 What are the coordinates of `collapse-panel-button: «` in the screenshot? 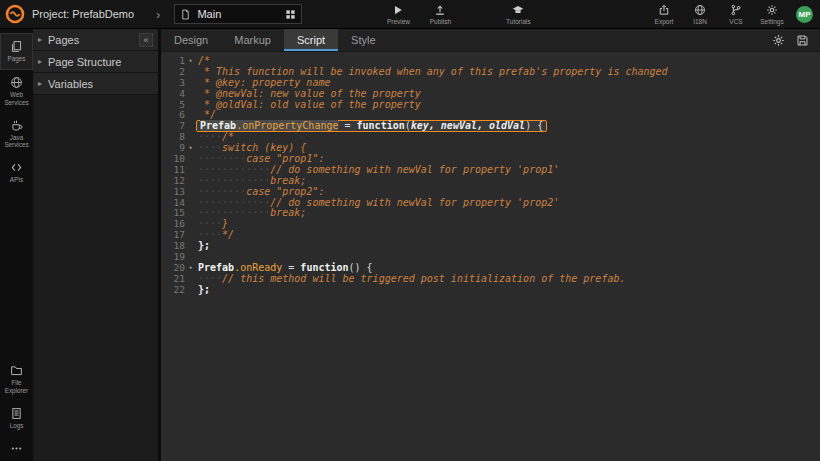 It's located at (146, 40).